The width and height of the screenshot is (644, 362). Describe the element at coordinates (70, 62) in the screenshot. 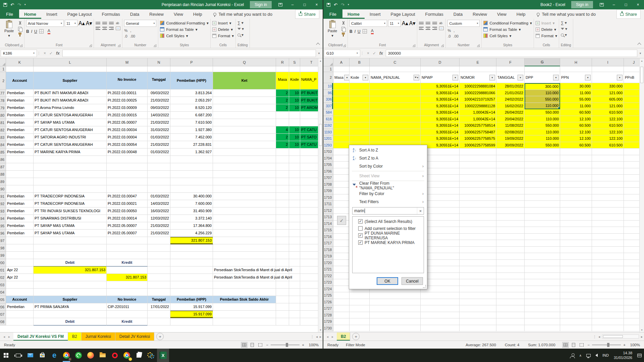

I see `column-header-L: L` at that location.